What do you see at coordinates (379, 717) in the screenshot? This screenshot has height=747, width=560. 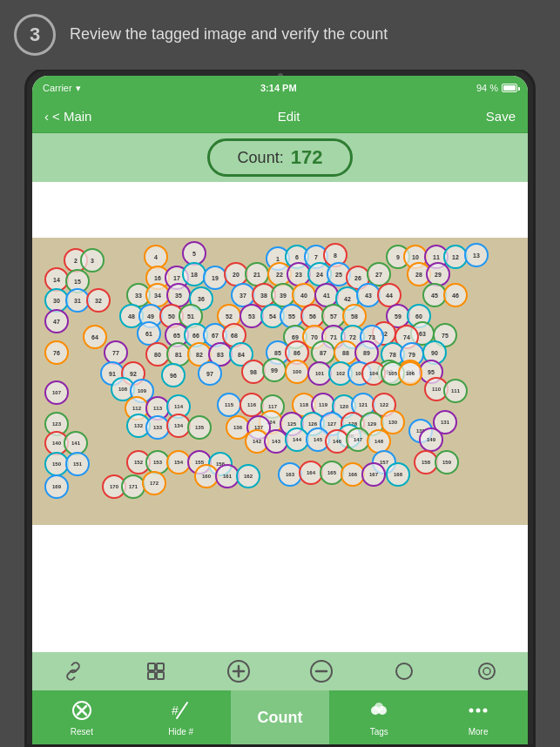 I see `tab-tags: Tags` at bounding box center [379, 717].